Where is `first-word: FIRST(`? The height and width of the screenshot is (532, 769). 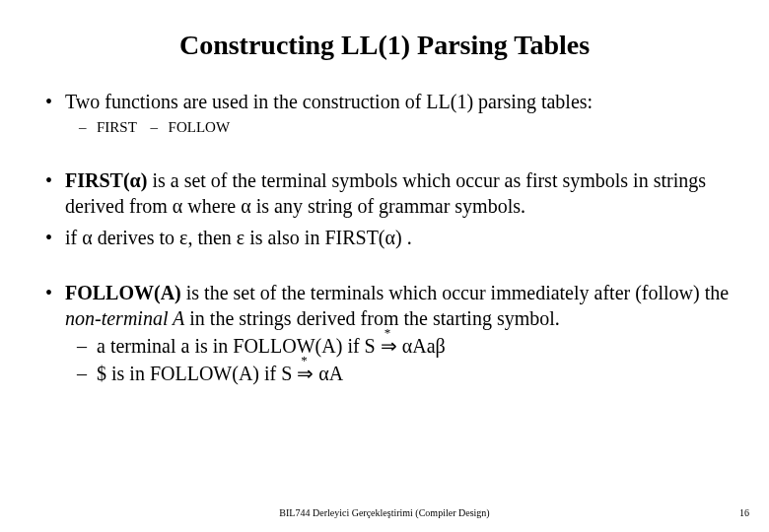 first-word: FIRST( is located at coordinates (98, 180).